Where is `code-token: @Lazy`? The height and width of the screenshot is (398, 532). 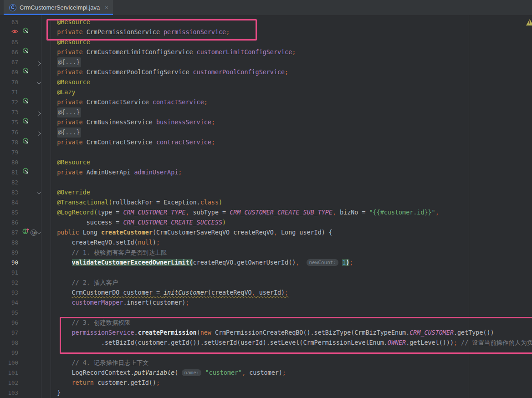
code-token: @Lazy is located at coordinates (59, 92).